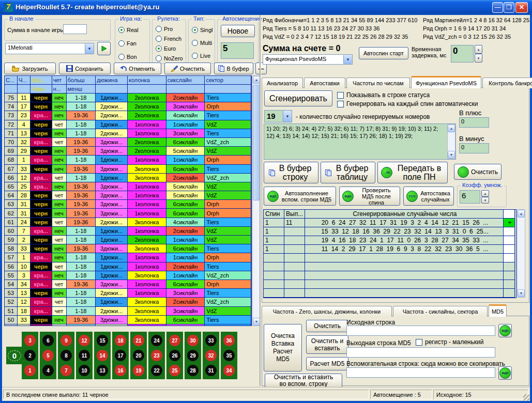 The height and width of the screenshot is (403, 532). Describe the element at coordinates (378, 83) in the screenshot. I see `tab-Частоты по числам: Частоты по числам` at that location.